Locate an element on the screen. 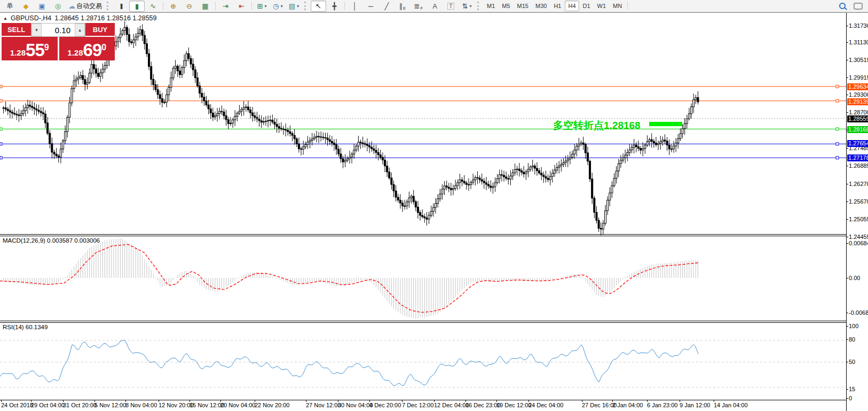  time-tick: 14 Jan 04:00 is located at coordinates (731, 405).